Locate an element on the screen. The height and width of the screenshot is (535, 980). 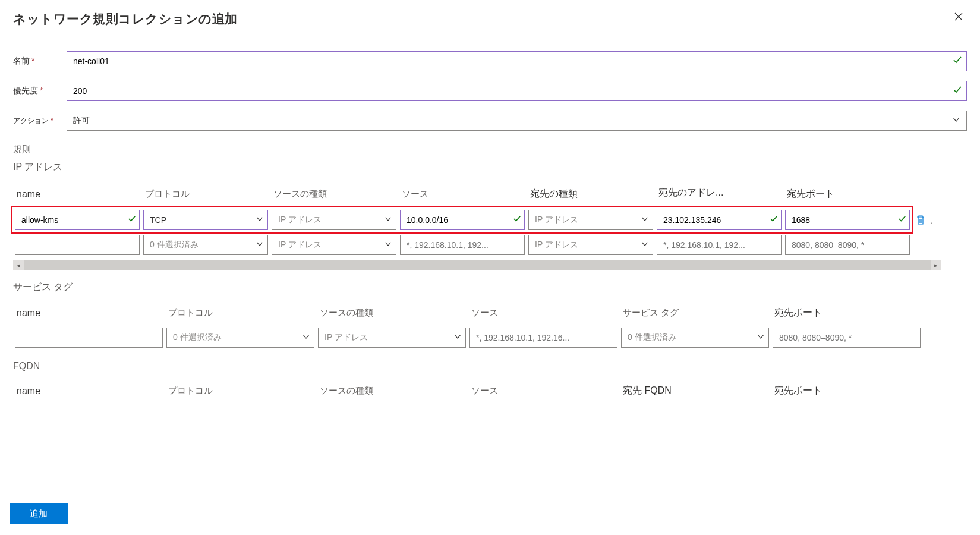
svctag-rule-row: 0 件選択済み IP アドレス 0 件選択済み is located at coordinates (468, 338).